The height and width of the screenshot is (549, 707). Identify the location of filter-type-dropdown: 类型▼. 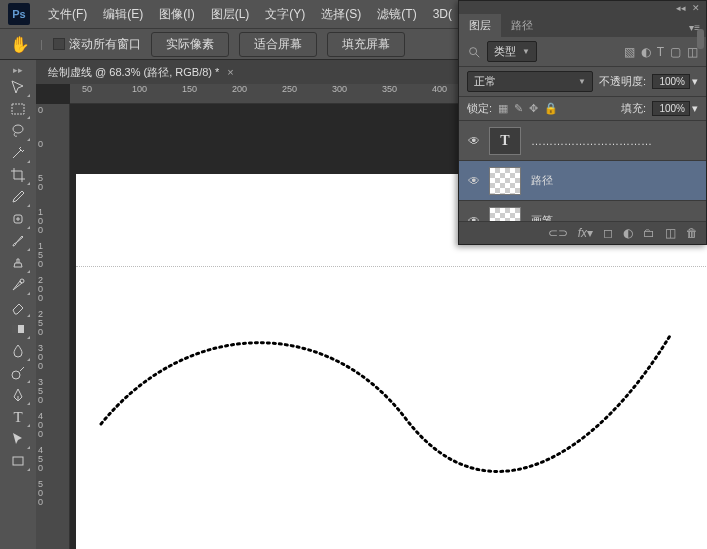
(512, 52).